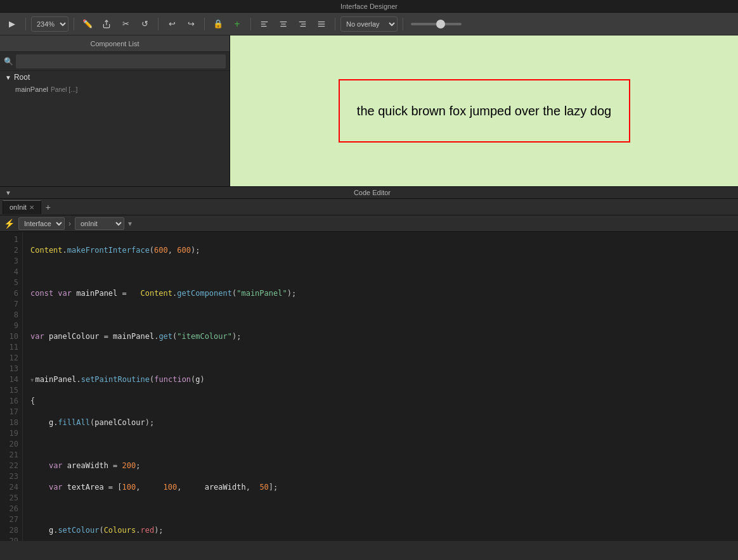 This screenshot has height=560, width=738. I want to click on app-title: Interface Designer, so click(369, 6).